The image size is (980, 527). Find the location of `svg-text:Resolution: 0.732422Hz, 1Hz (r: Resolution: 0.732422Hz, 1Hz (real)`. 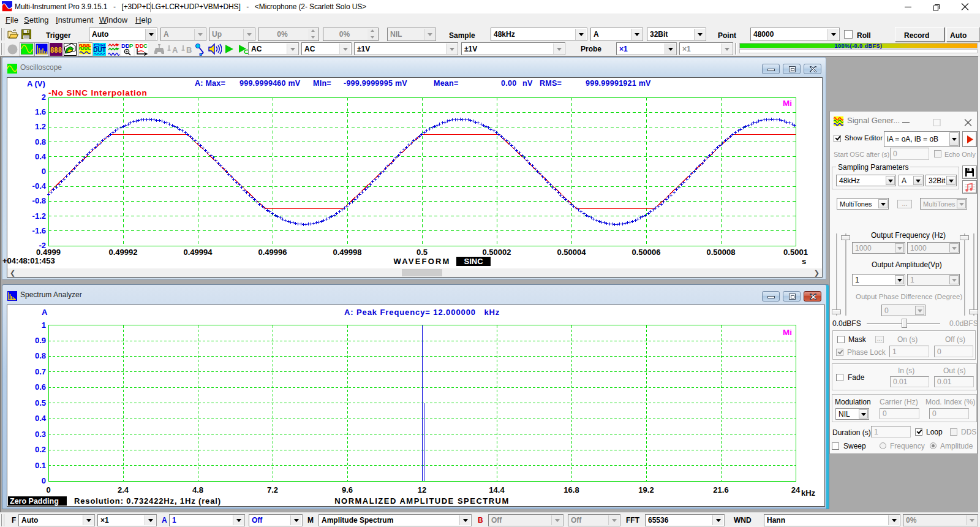

svg-text:Resolution: 0.732422Hz, 1Hz (r: Resolution: 0.732422Hz, 1Hz (real) is located at coordinates (148, 501).